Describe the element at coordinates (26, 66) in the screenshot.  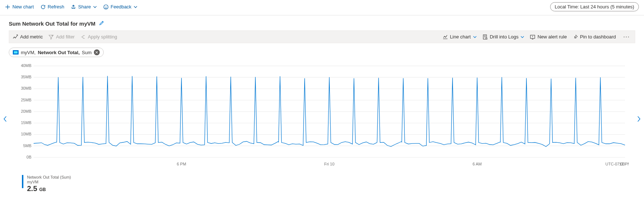
I see `svg-text: 40MB` at that location.